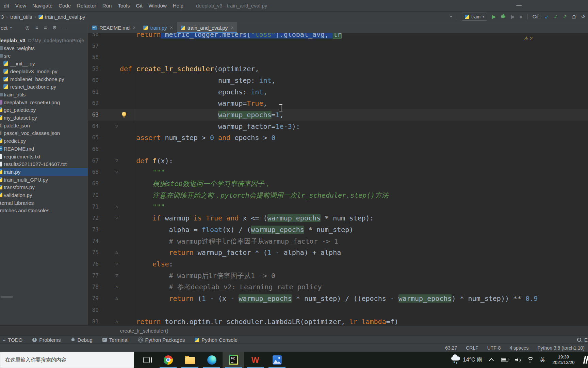 This screenshot has width=588, height=368. What do you see at coordinates (44, 79) in the screenshot?
I see `tree-item-mobilenet_backbone.py: mobilenet_backbone.py` at bounding box center [44, 79].